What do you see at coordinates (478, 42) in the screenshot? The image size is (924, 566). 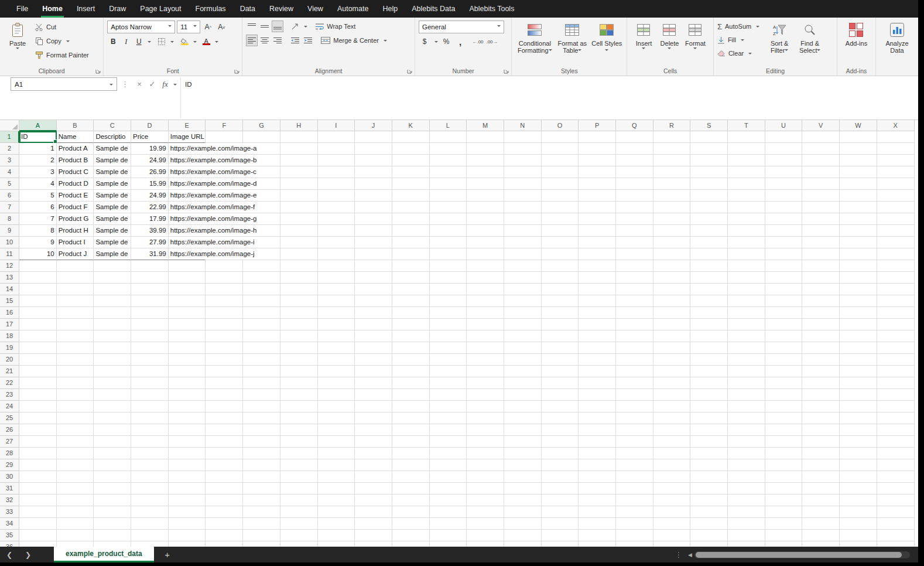 I see `increase-decimal-button: ←.00` at bounding box center [478, 42].